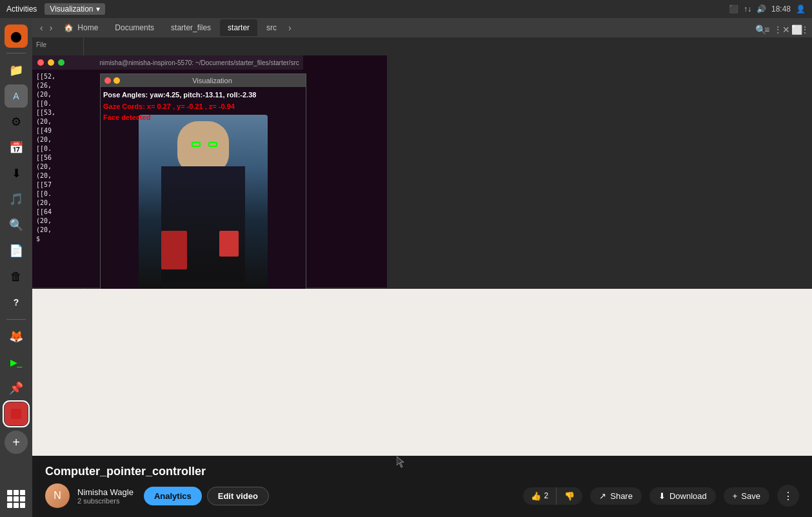  What do you see at coordinates (16, 122) in the screenshot?
I see `settings-icon: ⚙` at bounding box center [16, 122].